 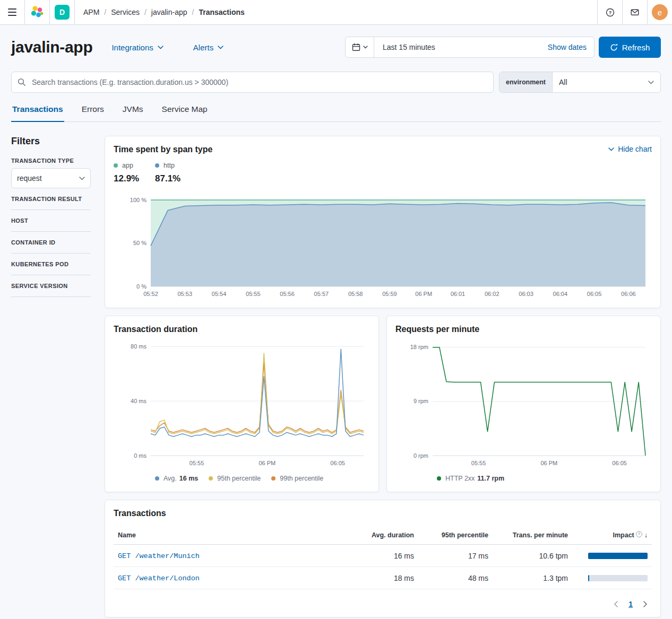 What do you see at coordinates (461, 47) in the screenshot?
I see `time-range-value: Last 15 minutes` at bounding box center [461, 47].